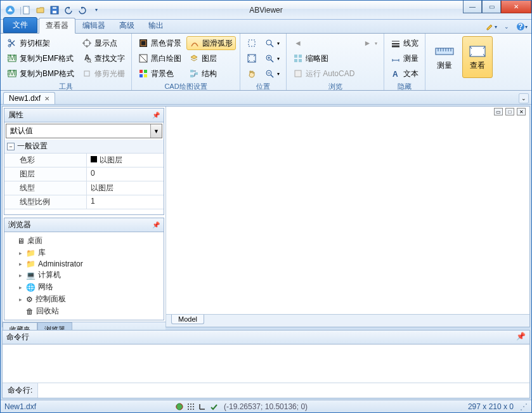  Describe the element at coordinates (41, 74) in the screenshot. I see `copy-bmp-button: BMP复制为BMP格式` at that location.